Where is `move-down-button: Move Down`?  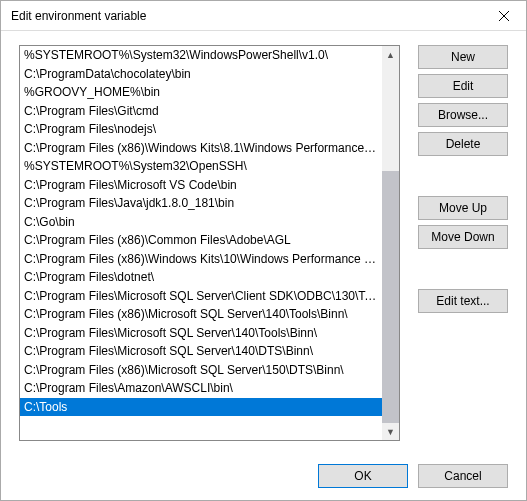
move-down-button: Move Down is located at coordinates (463, 237).